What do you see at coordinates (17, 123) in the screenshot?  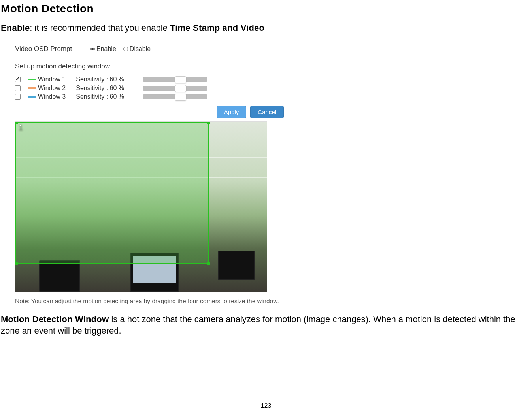 I see `resize-handle-top-left` at bounding box center [17, 123].